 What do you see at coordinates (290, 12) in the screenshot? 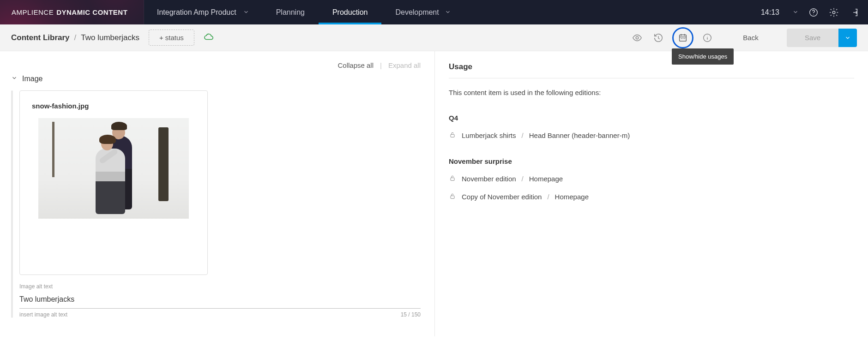
I see `tab-planning: Planning` at bounding box center [290, 12].